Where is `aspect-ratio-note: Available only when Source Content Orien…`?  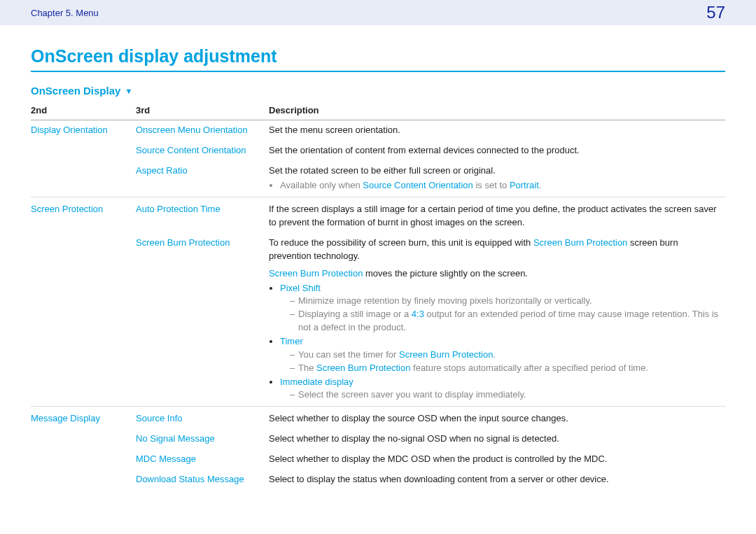
aspect-ratio-note: Available only when Source Content Orien… is located at coordinates (494, 186).